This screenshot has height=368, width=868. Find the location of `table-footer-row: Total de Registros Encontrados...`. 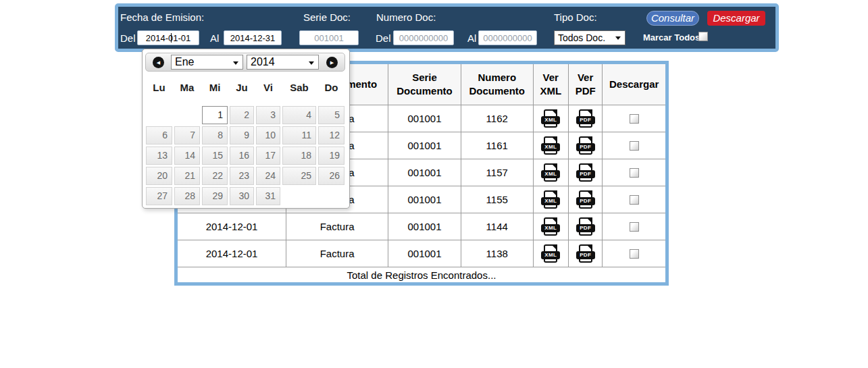

table-footer-row: Total de Registros Encontrados... is located at coordinates (422, 275).